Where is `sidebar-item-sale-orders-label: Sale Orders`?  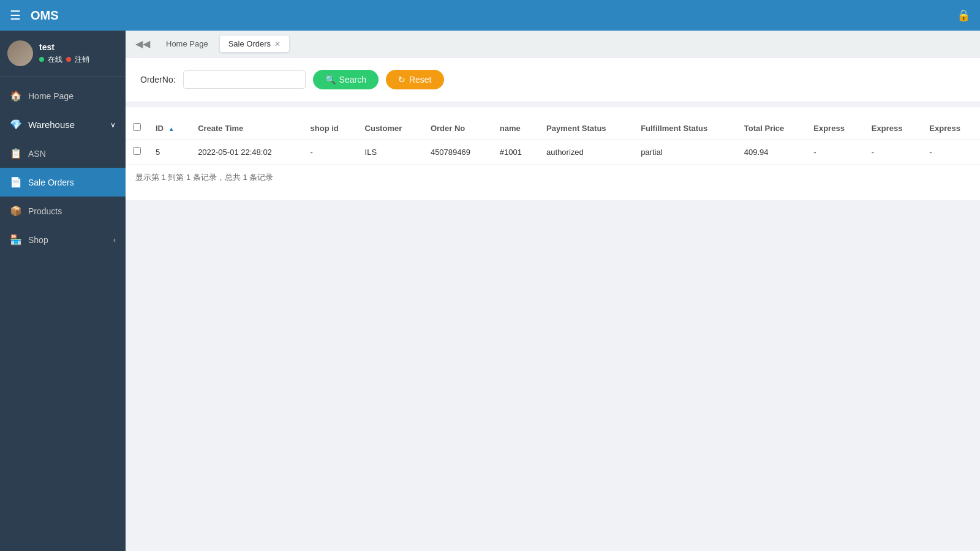
sidebar-item-sale-orders-label: Sale Orders is located at coordinates (72, 182).